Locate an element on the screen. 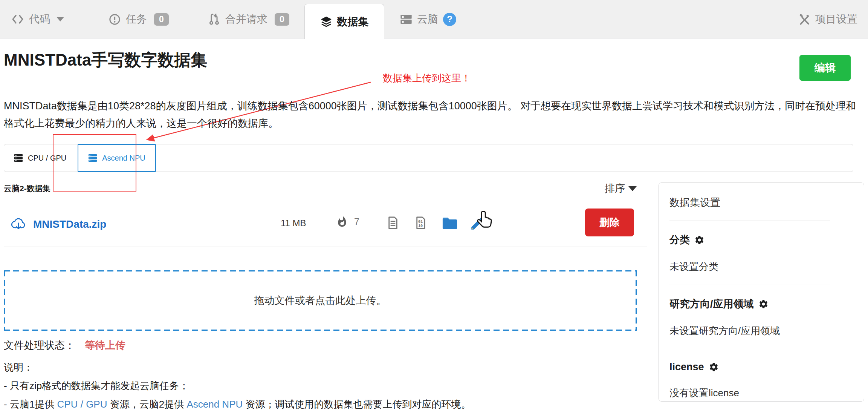 The height and width of the screenshot is (414, 868). nav-item-pulls: 合并请求 0 is located at coordinates (249, 19).